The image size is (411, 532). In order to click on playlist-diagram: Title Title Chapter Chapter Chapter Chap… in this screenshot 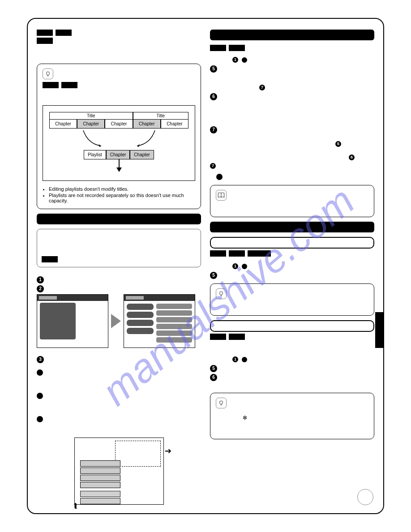, I will do `click(119, 143)`.